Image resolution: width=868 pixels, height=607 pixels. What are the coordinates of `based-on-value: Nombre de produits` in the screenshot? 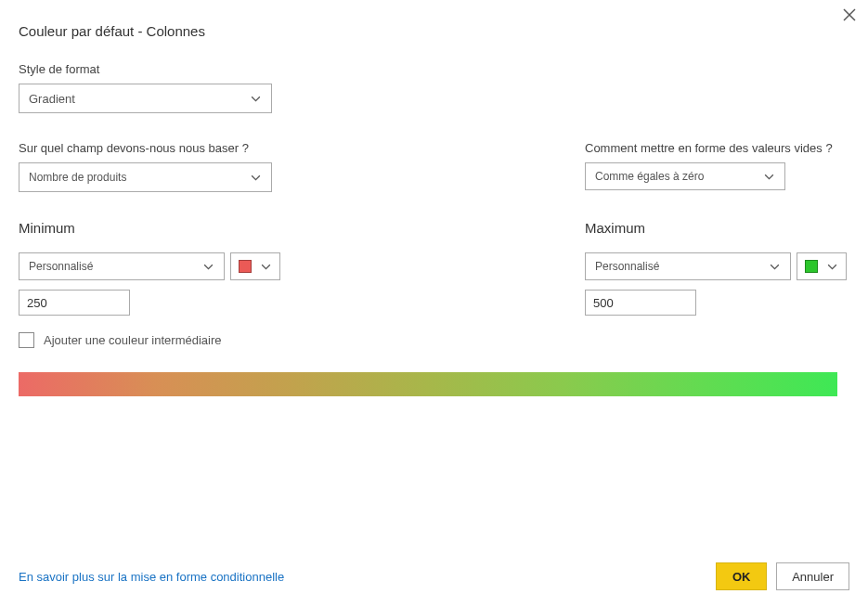 It's located at (78, 177).